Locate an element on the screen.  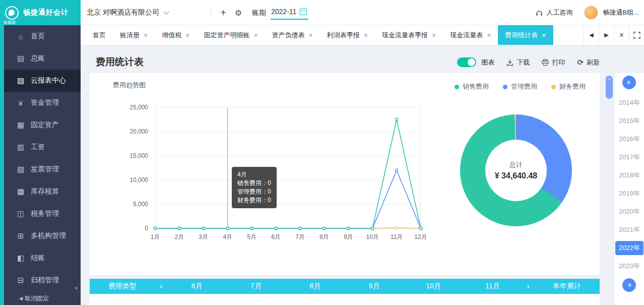
sidebar-item-inventory: ▩ 库存核算 is located at coordinates (42, 192).